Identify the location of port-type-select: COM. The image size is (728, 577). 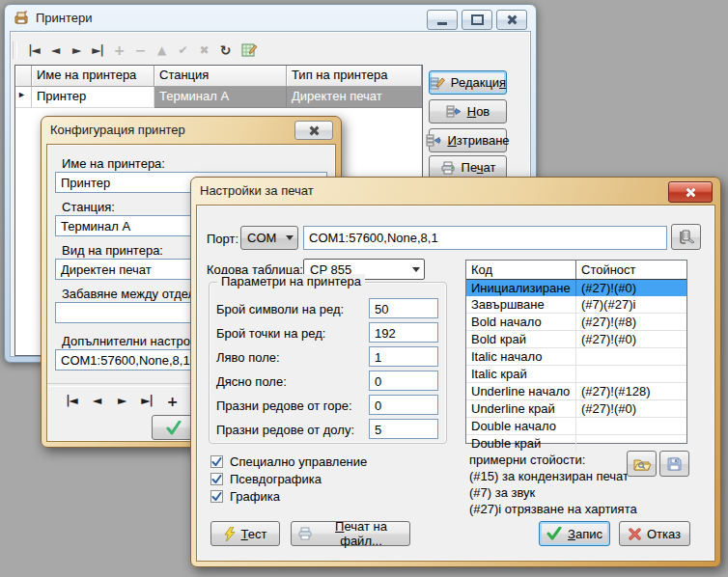
(269, 237).